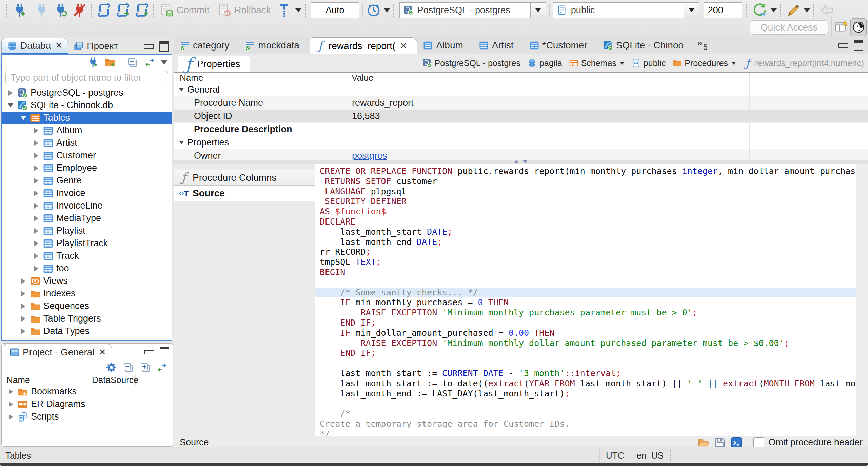 The width and height of the screenshot is (868, 466). What do you see at coordinates (804, 63) in the screenshot?
I see `breadcrumb-rewards-report-int4-numeric: ƒrewards_report(int4,numeric)` at bounding box center [804, 63].